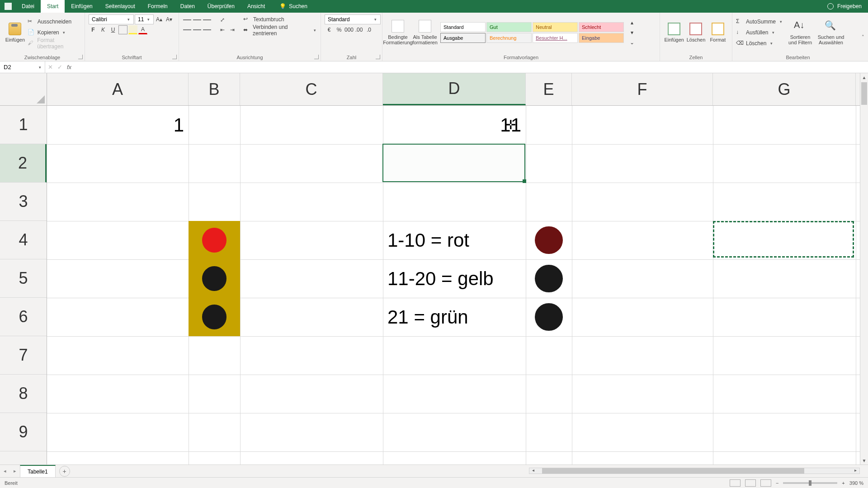  What do you see at coordinates (810, 483) in the screenshot?
I see `zoom-slider` at bounding box center [810, 483].